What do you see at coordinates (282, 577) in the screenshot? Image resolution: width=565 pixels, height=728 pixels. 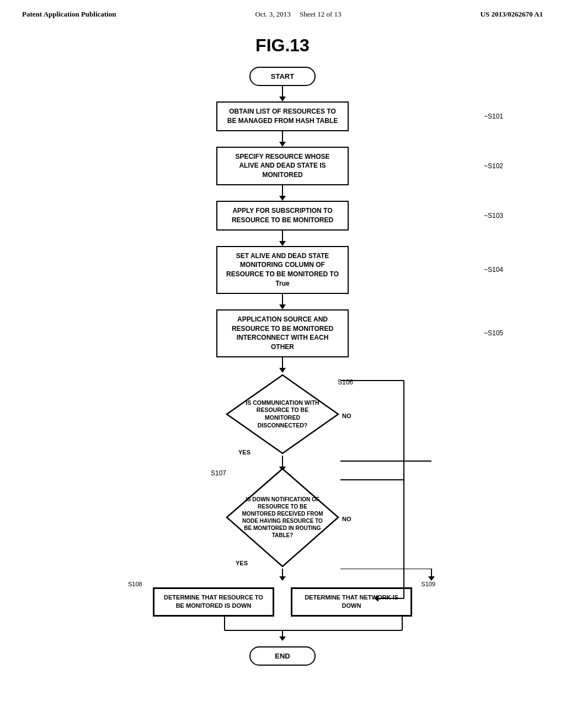 I see `bottom-connector-svg` at bounding box center [282, 577].